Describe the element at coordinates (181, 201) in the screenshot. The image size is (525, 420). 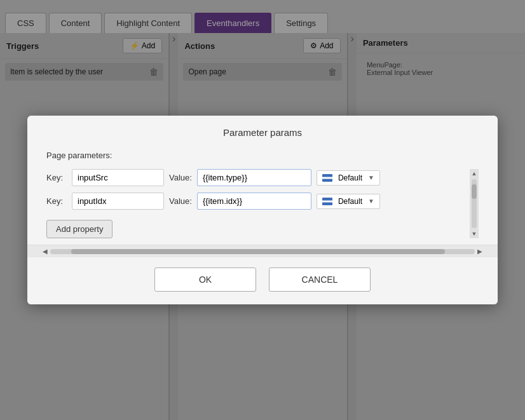
I see `value-label-2: Value:` at that location.